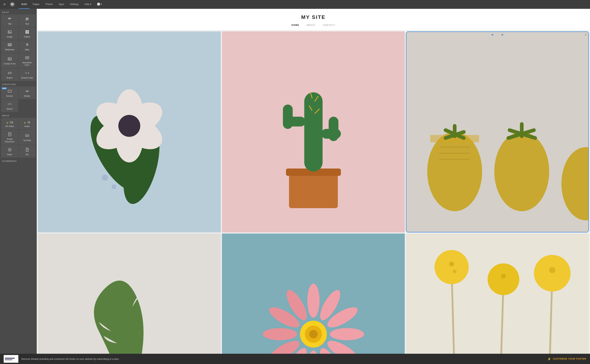 This screenshot has height=364, width=590. I want to click on sidebar-item-audio-label: Audio, so click(27, 126).